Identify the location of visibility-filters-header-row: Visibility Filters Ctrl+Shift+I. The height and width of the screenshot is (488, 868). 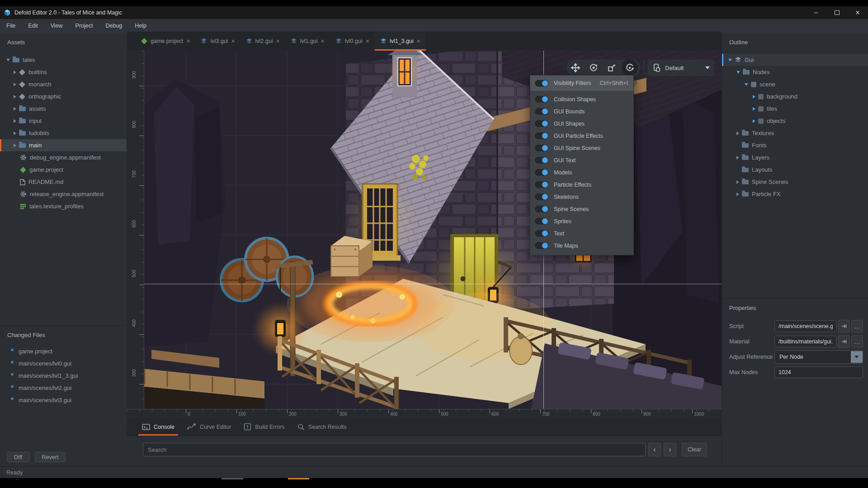
(582, 83).